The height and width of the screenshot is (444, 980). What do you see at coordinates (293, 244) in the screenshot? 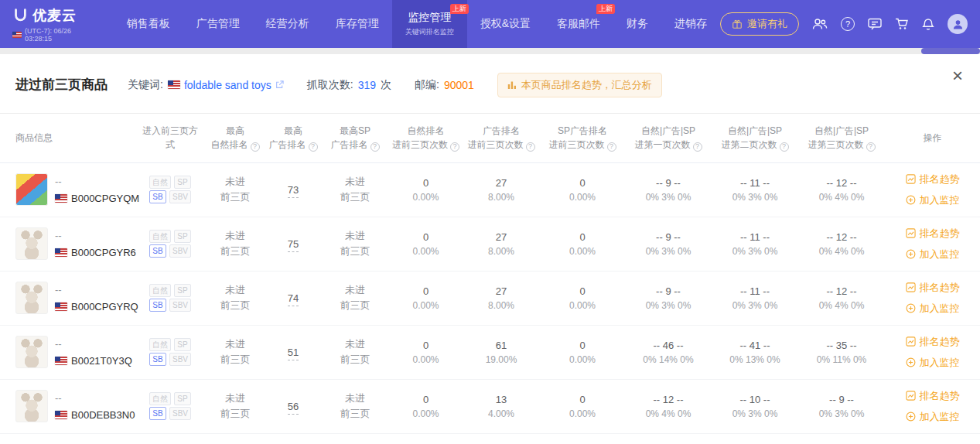
I see `best-ad-rank-cell: 75` at bounding box center [293, 244].